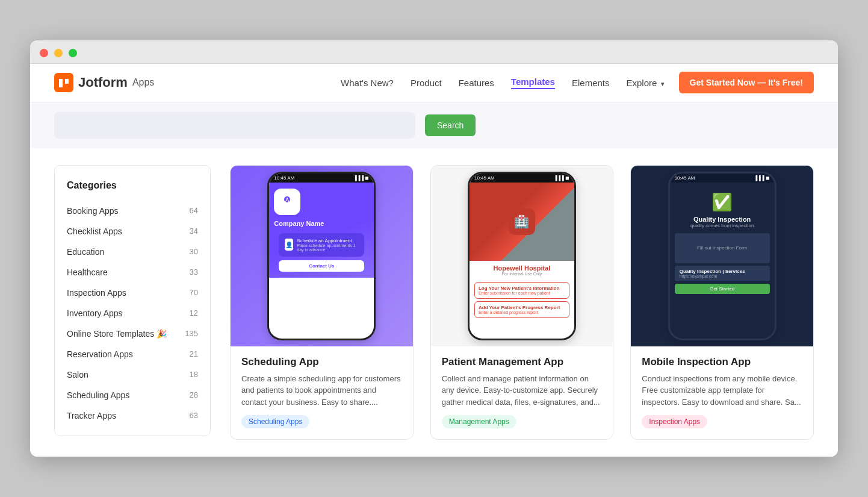  I want to click on hospital-title-block: Hopewell Hospital For Internal Use Only, so click(522, 270).